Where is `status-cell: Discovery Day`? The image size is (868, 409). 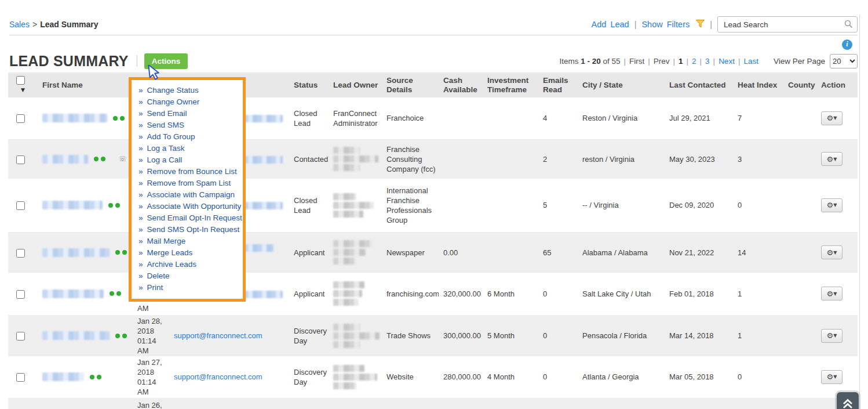 status-cell: Discovery Day is located at coordinates (309, 335).